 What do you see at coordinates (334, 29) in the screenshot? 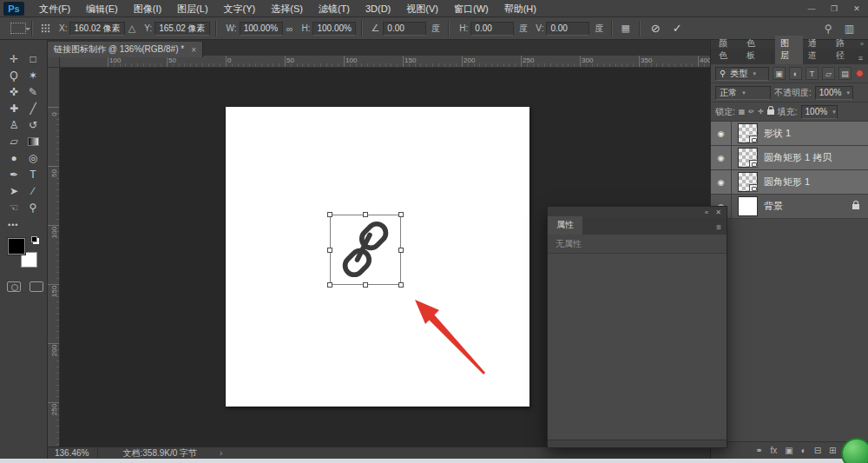
I see `height-field: 100.00%` at bounding box center [334, 29].